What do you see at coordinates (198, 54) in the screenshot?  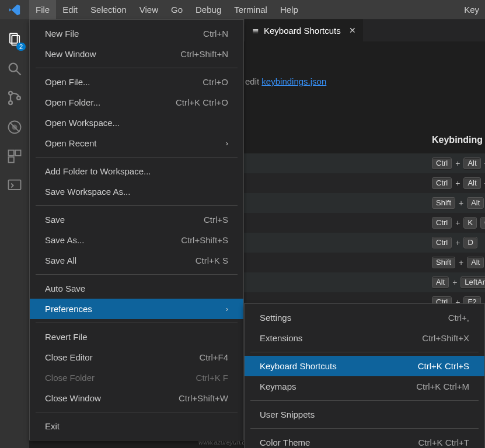 I see `menu-item-accel: Ctrl+Shift+N` at bounding box center [198, 54].